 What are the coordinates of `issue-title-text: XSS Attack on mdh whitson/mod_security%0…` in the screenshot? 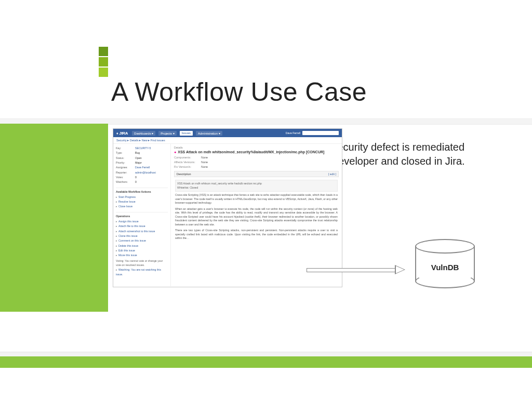 It's located at (251, 152).